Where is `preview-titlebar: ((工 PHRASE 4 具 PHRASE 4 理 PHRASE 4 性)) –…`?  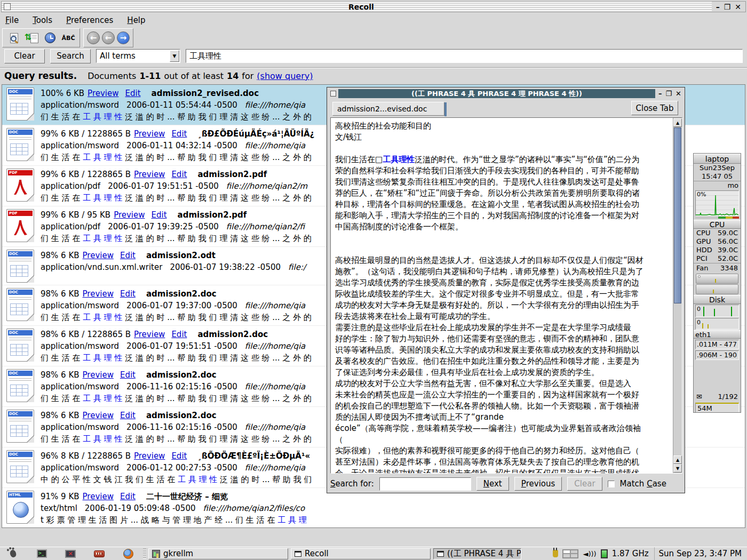
preview-titlebar: ((工 PHRASE 4 具 PHRASE 4 理 PHRASE 4 性)) –… is located at coordinates (506, 94).